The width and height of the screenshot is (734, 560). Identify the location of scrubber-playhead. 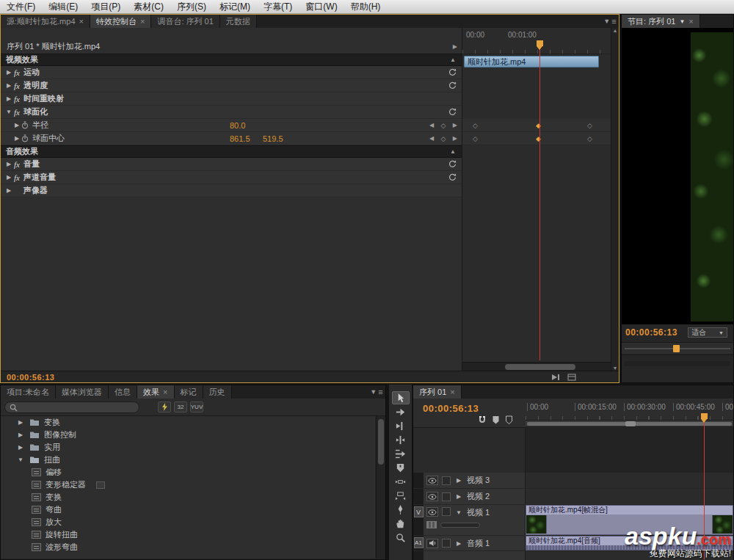
(677, 349).